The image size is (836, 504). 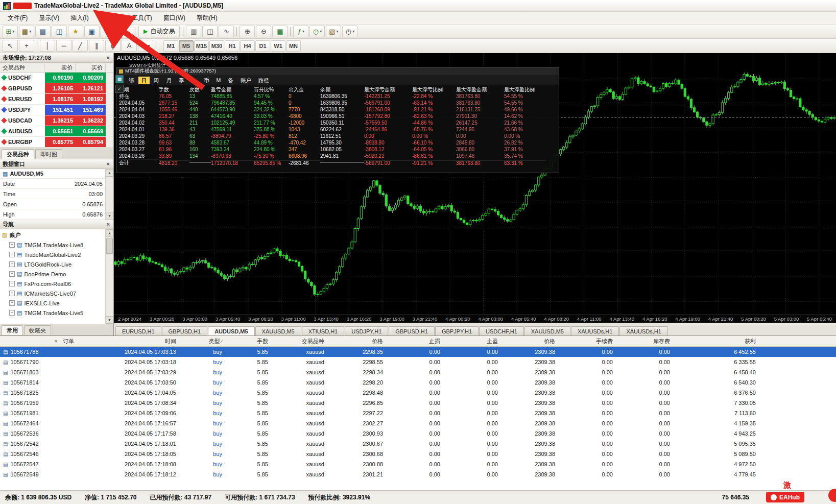 What do you see at coordinates (246, 80) in the screenshot?
I see `report-tab: 账户` at bounding box center [246, 80].